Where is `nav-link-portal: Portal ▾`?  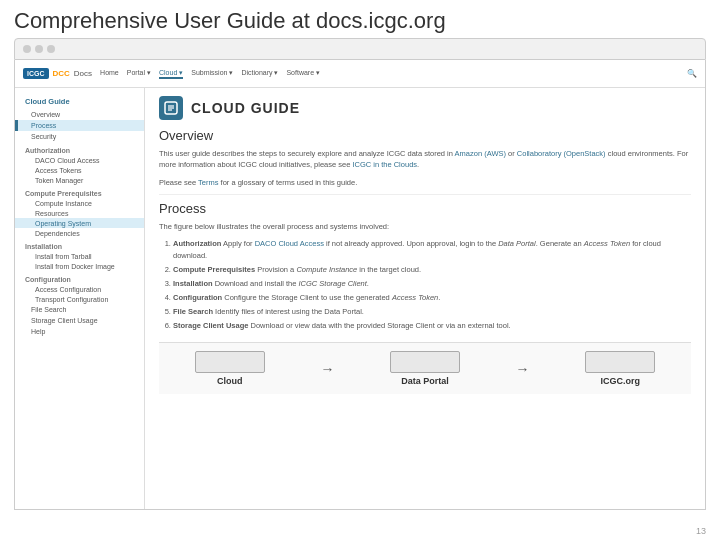
nav-link-portal: Portal ▾ is located at coordinates (139, 74).